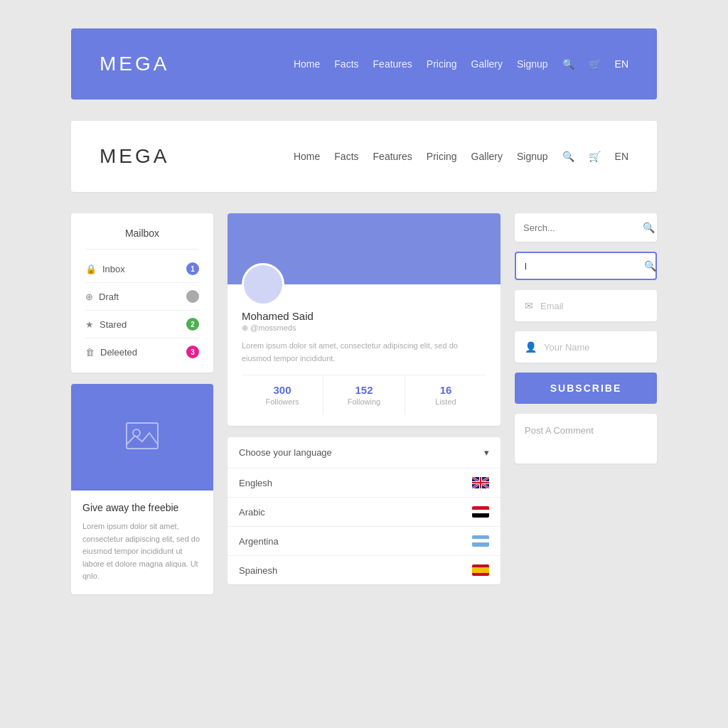  What do you see at coordinates (586, 266) in the screenshot?
I see `search-box-active: 🔍` at bounding box center [586, 266].